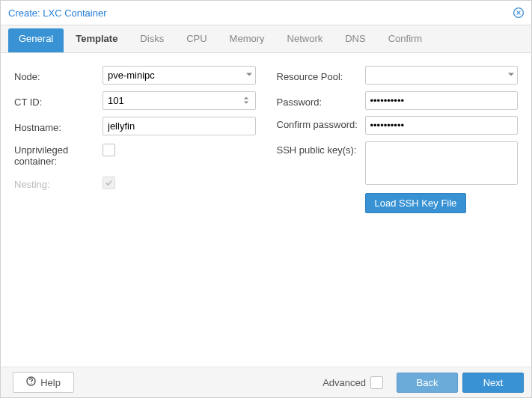 The width and height of the screenshot is (532, 398). Describe the element at coordinates (427, 383) in the screenshot. I see `back-button: Back` at that location.